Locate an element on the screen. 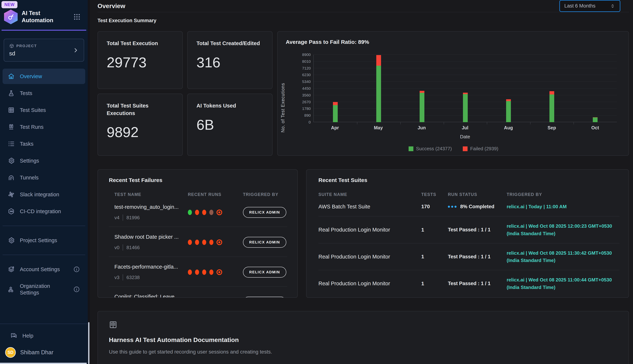 The height and width of the screenshot is (364, 633). sidebar-item-account-settings: Account Settings is located at coordinates (44, 269).